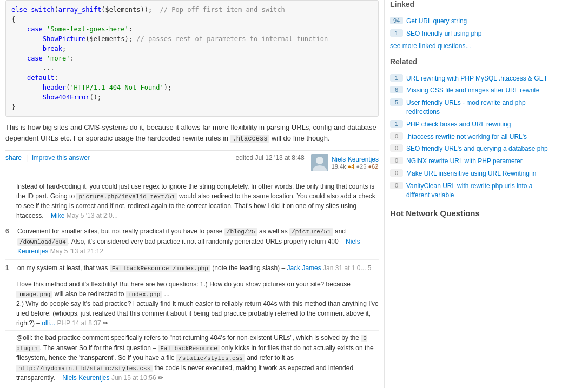 The width and height of the screenshot is (588, 388). Describe the element at coordinates (345, 163) in the screenshot. I see `user-card: Niels Keurentjes 19.4k ●4 ●25 ●62` at that location.